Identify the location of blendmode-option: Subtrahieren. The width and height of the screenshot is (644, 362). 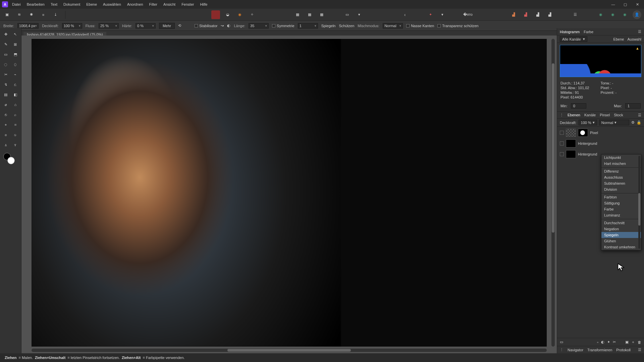
(621, 183).